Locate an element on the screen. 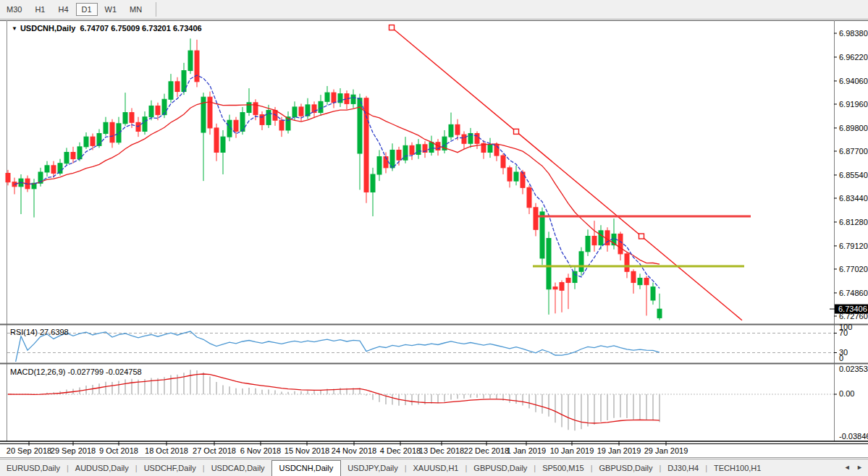  symbol-tab-sp500-8: SP500,M15 is located at coordinates (563, 468).